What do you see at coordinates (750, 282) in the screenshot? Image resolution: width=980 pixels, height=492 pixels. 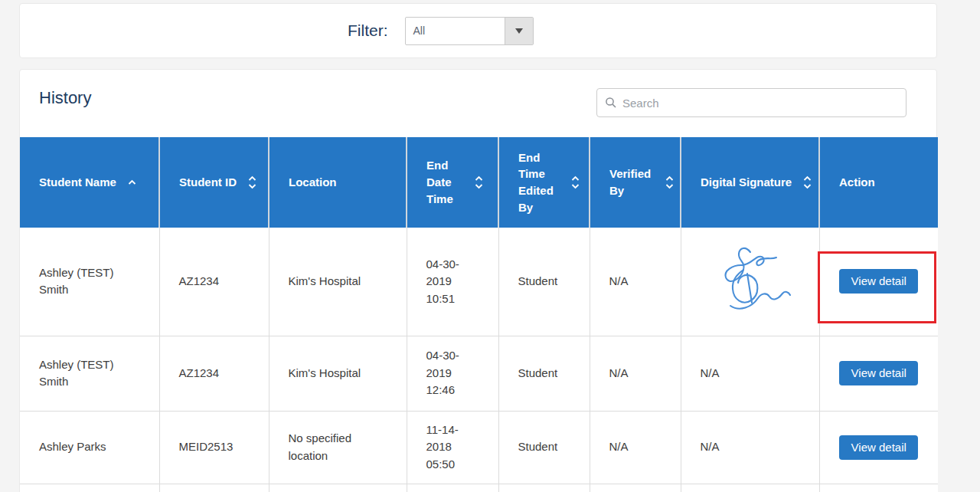 I see `cell-digital-signature` at bounding box center [750, 282].